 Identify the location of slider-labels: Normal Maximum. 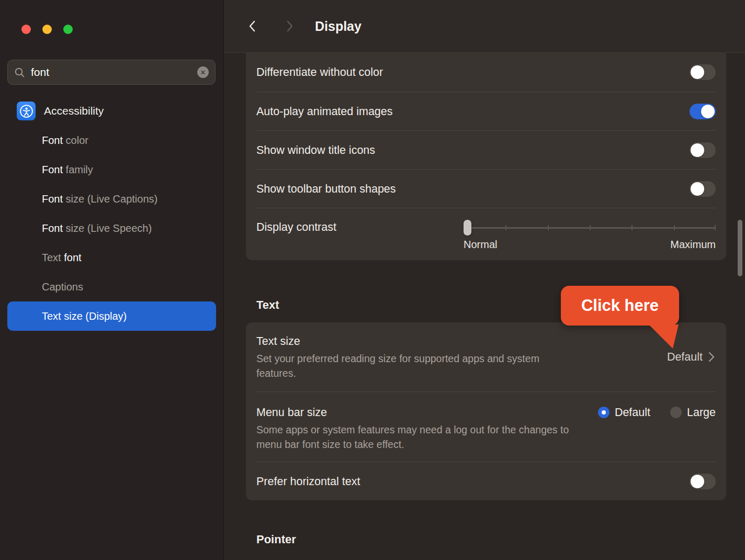
(590, 245).